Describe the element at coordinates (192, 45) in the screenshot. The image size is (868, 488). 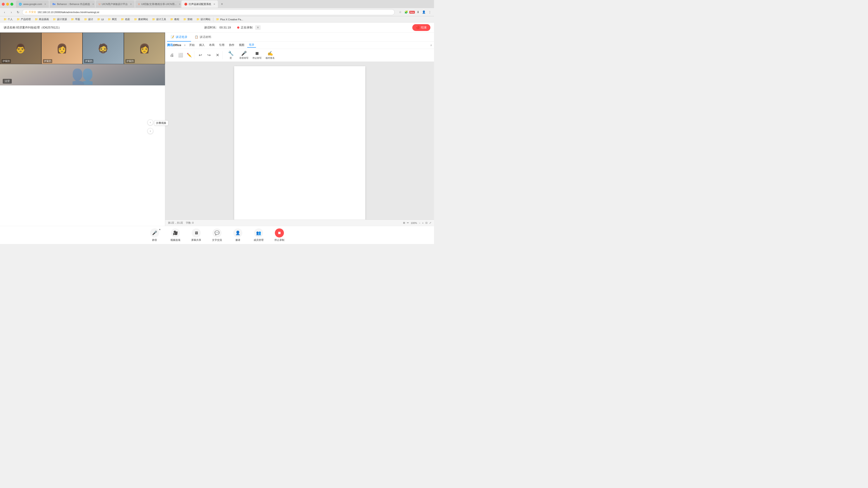
I see `menu-start: 开始` at that location.